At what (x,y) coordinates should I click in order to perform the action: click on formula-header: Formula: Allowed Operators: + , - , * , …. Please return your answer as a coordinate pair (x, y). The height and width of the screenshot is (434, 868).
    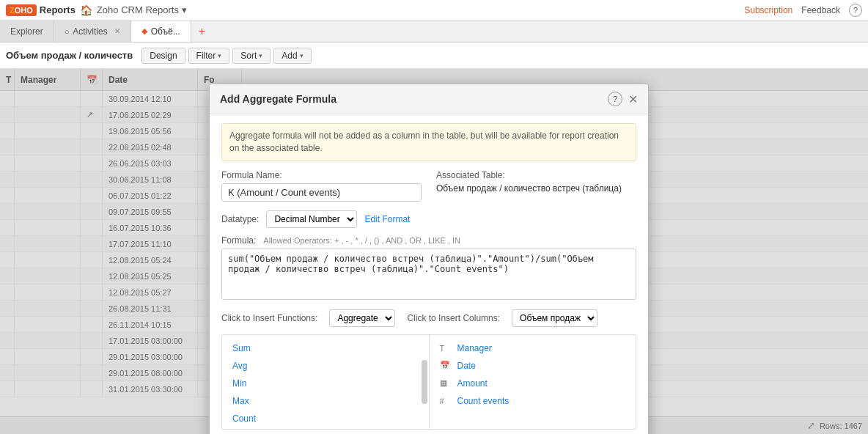
    Looking at the image, I should click on (429, 240).